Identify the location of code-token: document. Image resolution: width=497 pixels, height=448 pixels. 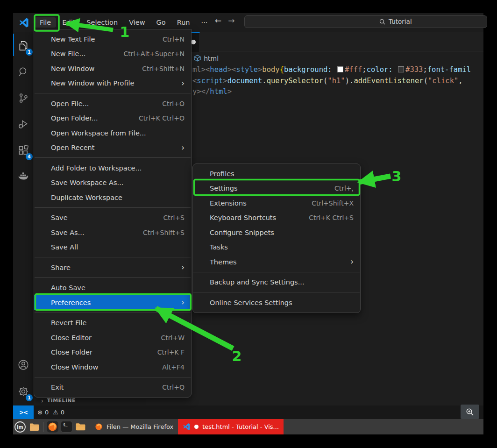
(245, 81).